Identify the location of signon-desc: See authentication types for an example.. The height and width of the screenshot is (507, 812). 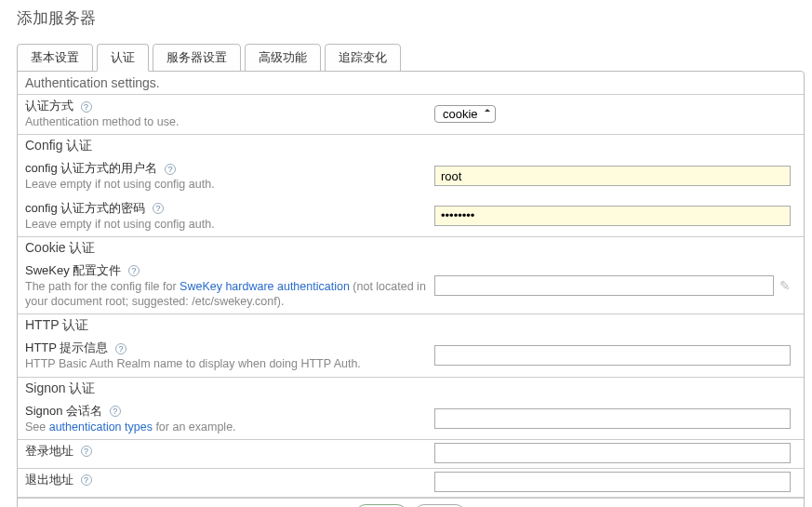
(230, 427).